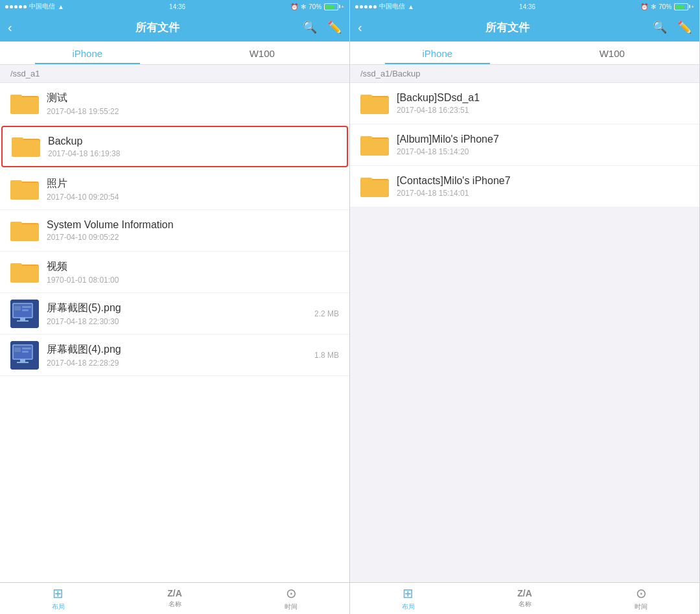 Image resolution: width=700 pixels, height=614 pixels. Describe the element at coordinates (408, 593) in the screenshot. I see `layout-icon-right: ⊞` at that location.